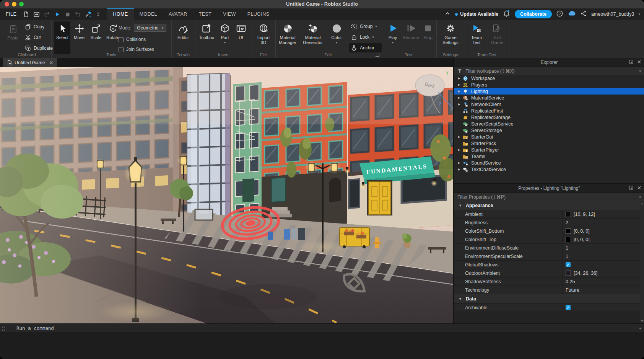 The image size is (644, 359). What do you see at coordinates (150, 28) in the screenshot?
I see `mode-select: Geometric▾` at bounding box center [150, 28].